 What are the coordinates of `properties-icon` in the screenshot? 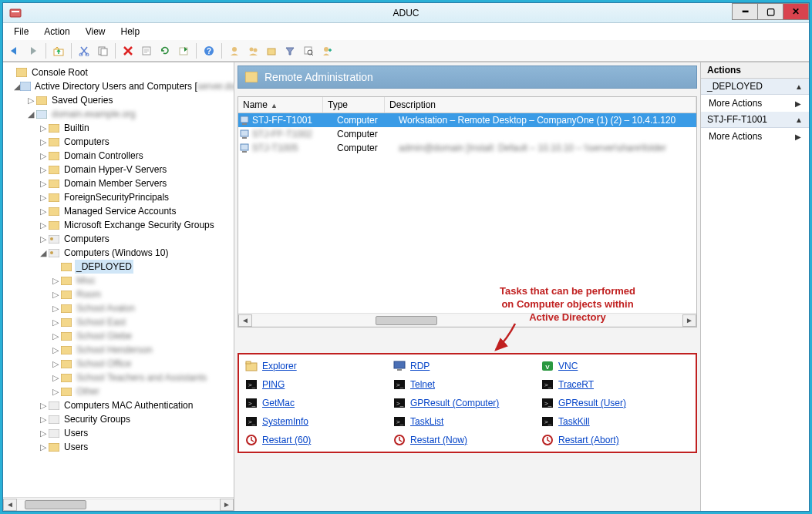 It's located at (147, 51).